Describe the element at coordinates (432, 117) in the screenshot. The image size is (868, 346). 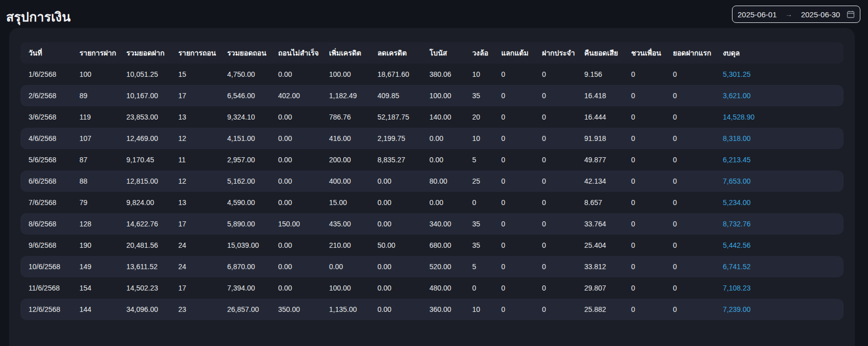
I see `table-row: 3/6/256811923,853.00139,324.100.00786.76…` at that location.